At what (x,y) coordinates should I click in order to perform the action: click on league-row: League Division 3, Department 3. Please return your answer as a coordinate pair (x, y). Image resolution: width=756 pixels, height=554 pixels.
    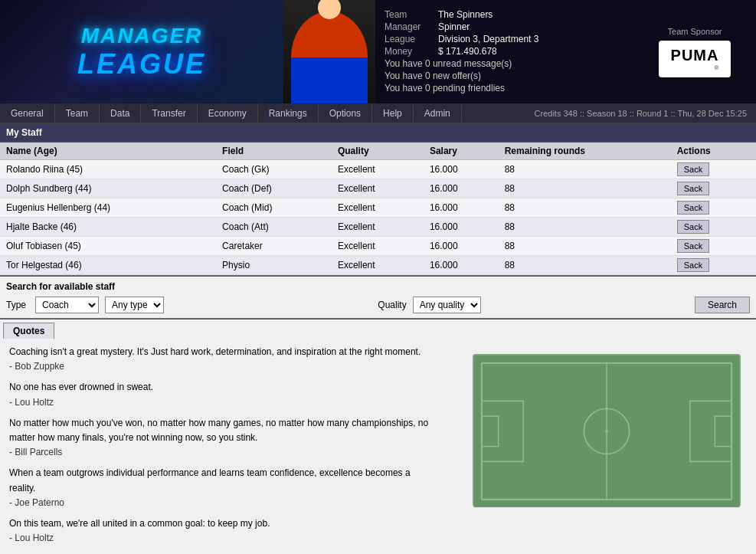
    Looking at the image, I should click on (504, 39).